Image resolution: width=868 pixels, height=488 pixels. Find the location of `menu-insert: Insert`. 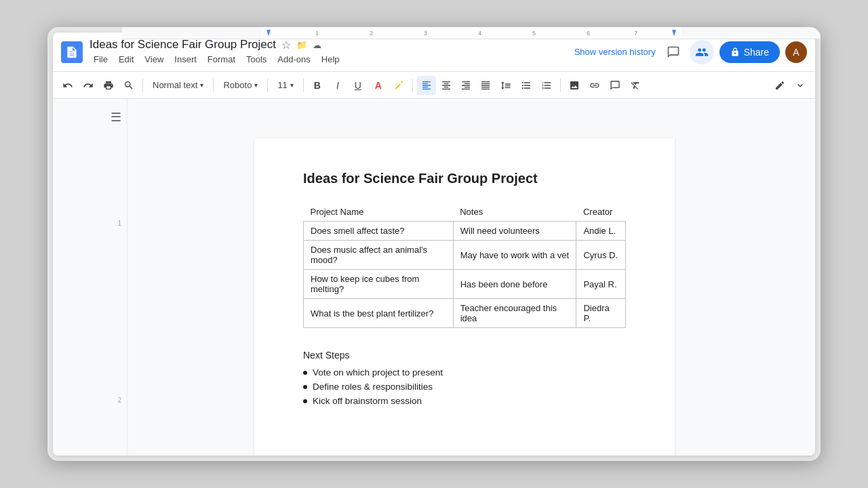

menu-insert: Insert is located at coordinates (186, 60).